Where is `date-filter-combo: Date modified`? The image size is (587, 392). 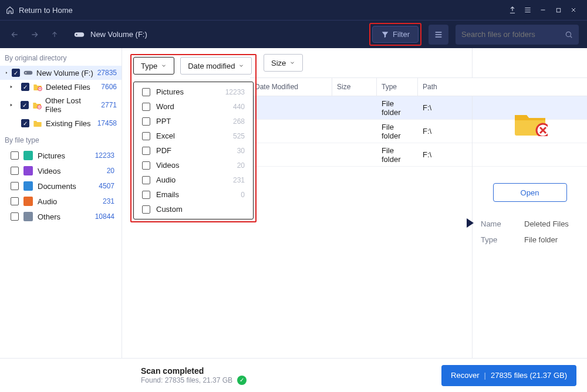 date-filter-combo: Date modified is located at coordinates (216, 66).